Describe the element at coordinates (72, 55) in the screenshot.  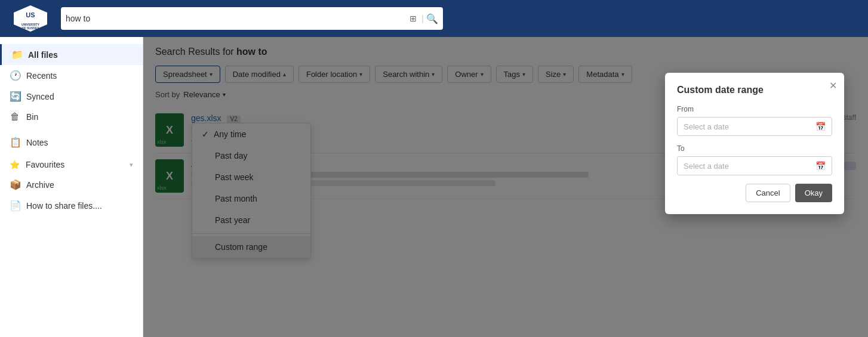
I see `sidebar-item-all-files: 📁 All files` at that location.